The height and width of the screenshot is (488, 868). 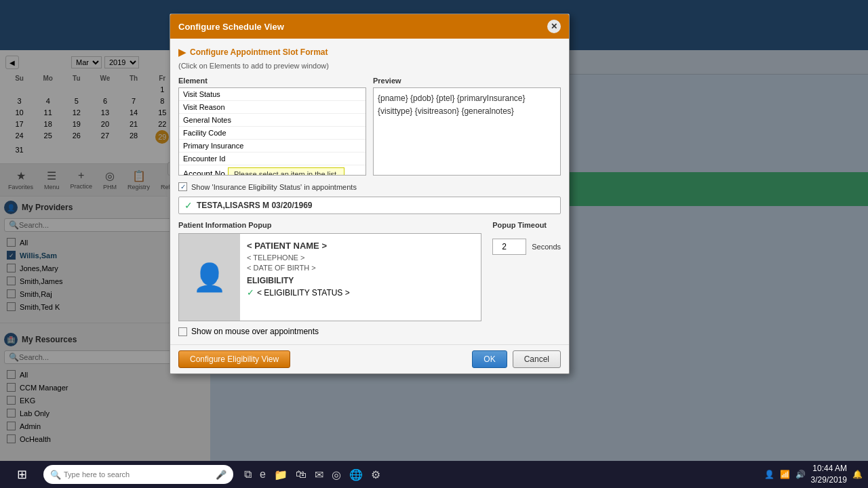 What do you see at coordinates (183, 332) in the screenshot?
I see `hover-checkbox` at bounding box center [183, 332].